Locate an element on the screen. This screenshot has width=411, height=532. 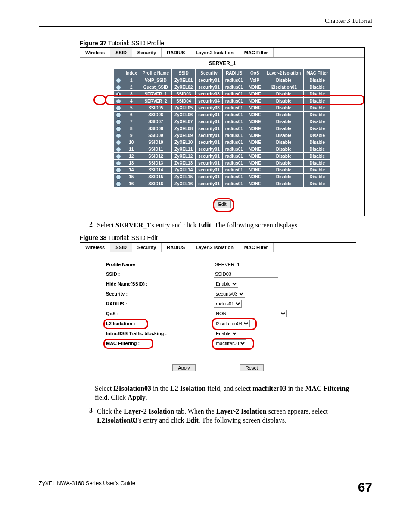
cell-idx: 8 is located at coordinates (131, 129).